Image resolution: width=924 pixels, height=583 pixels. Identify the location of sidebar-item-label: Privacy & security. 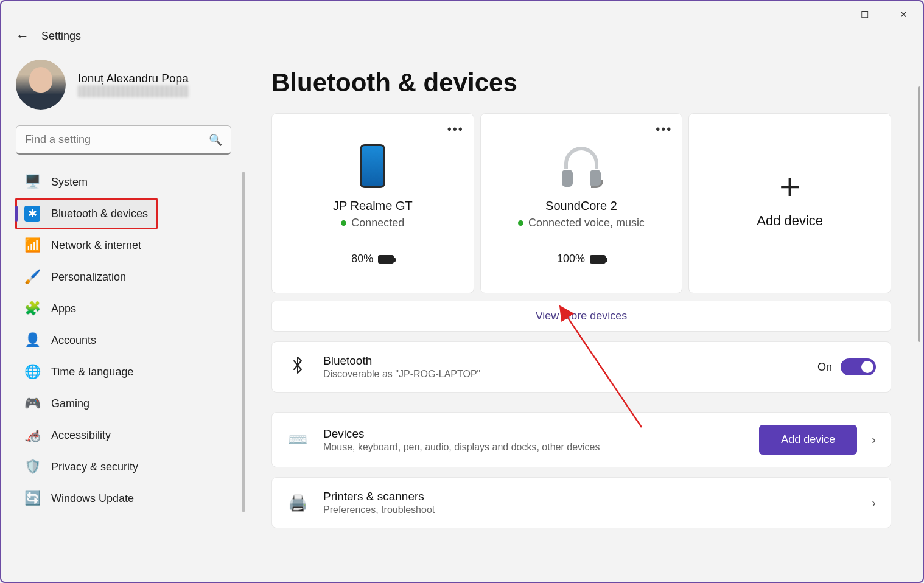
(95, 467).